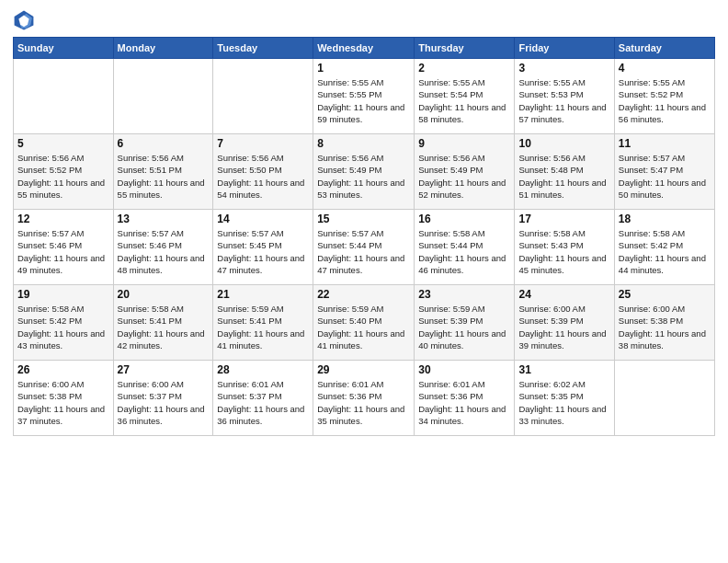  I want to click on day-info: Sunrise: 5:59 AMSunset: 5:39 PMDaylight:…, so click(464, 327).